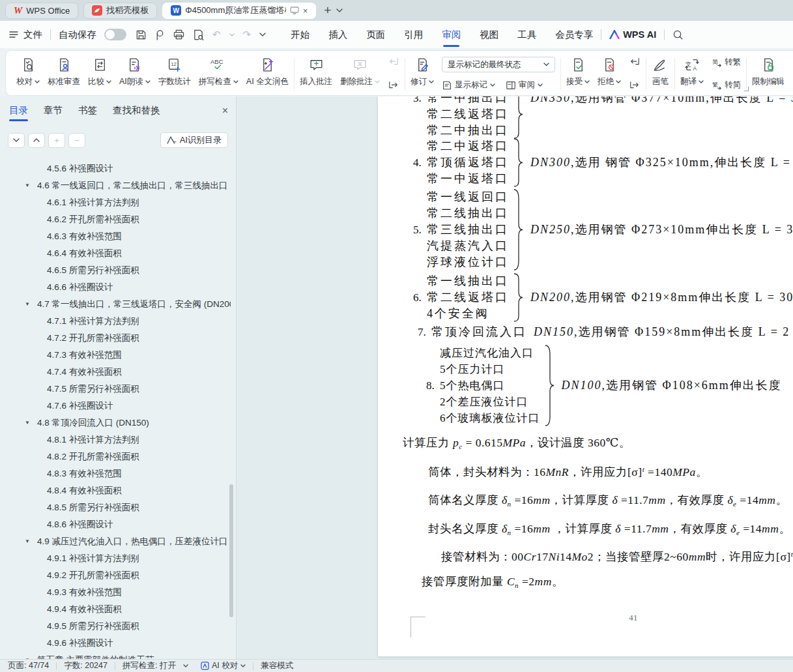 The width and height of the screenshot is (793, 672). Describe the element at coordinates (115, 321) in the screenshot. I see `toc-item: 4.7.1 补强计算方法判别` at that location.